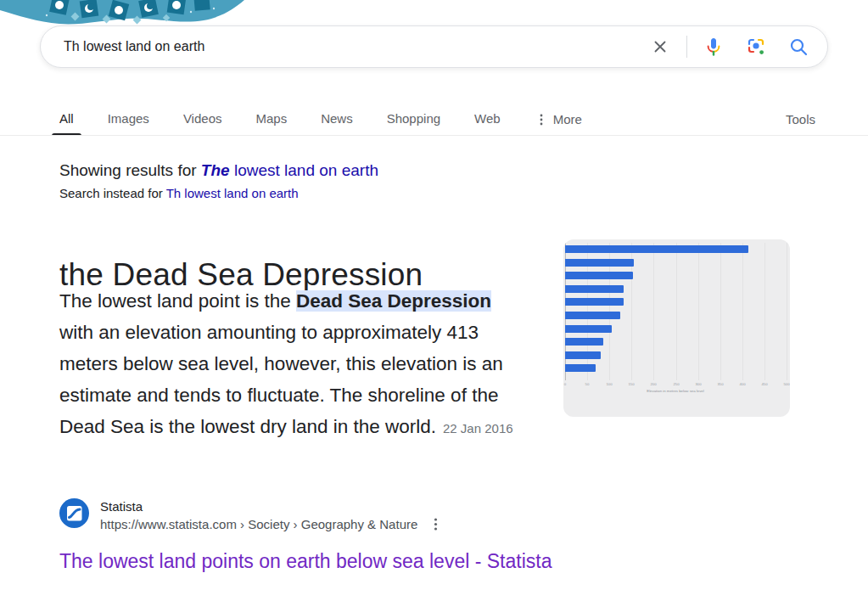 This screenshot has height=590, width=868. Describe the element at coordinates (786, 385) in the screenshot. I see `chart-x-tick-label: 500` at that location.